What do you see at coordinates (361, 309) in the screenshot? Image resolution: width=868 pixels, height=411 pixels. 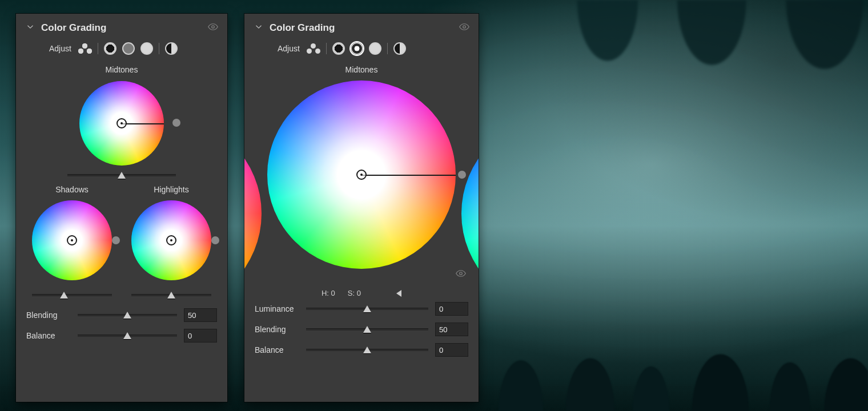 I see `luminance-row: Luminance 0` at bounding box center [361, 309].